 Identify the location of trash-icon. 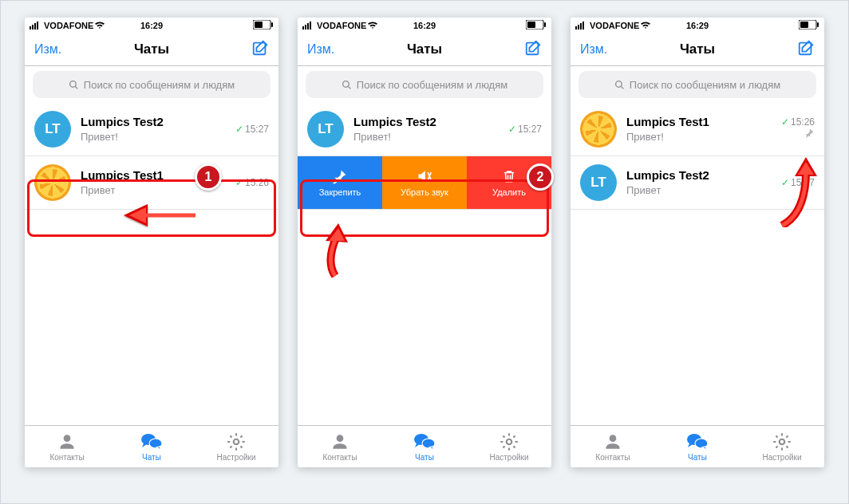
(509, 176).